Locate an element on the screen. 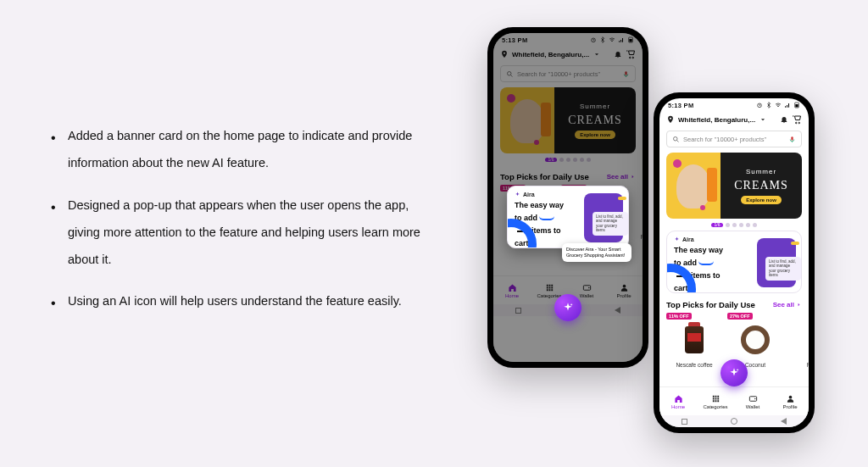  nav-home: Home is located at coordinates (678, 402).